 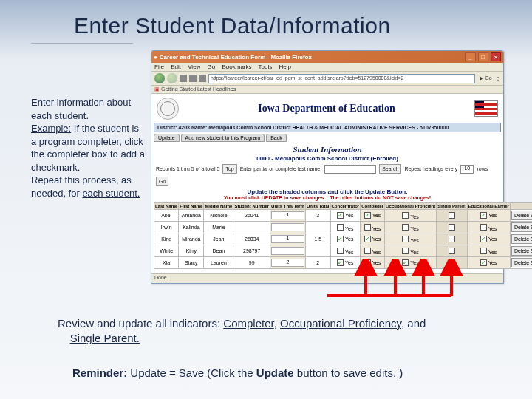 What do you see at coordinates (252, 228) in the screenshot?
I see `cell-number` at bounding box center [252, 228].